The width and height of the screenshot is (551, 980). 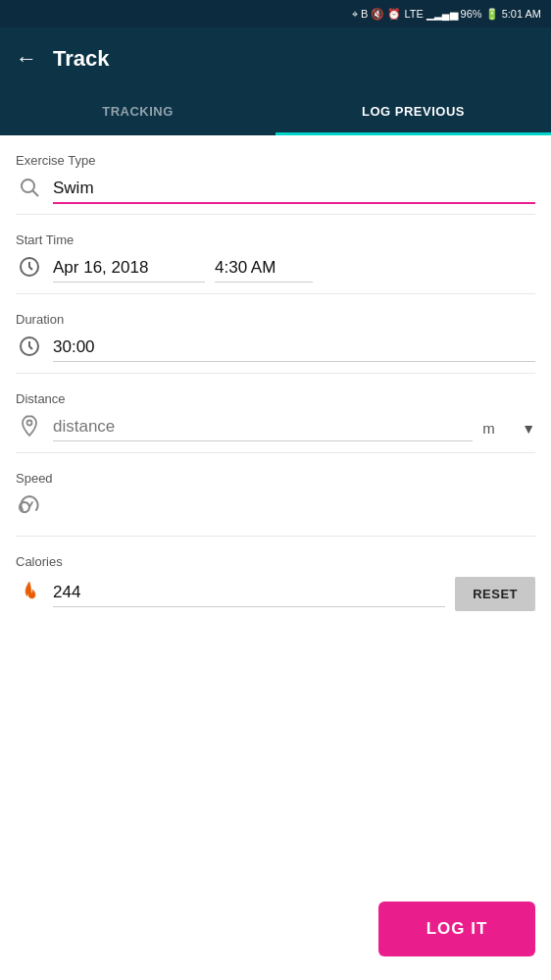 What do you see at coordinates (447, 14) in the screenshot?
I see `status-icons: ⌖ B 🔇 ⏰ LTE ▁▂▄▅ 96% 🔋 5:01 AM` at bounding box center [447, 14].